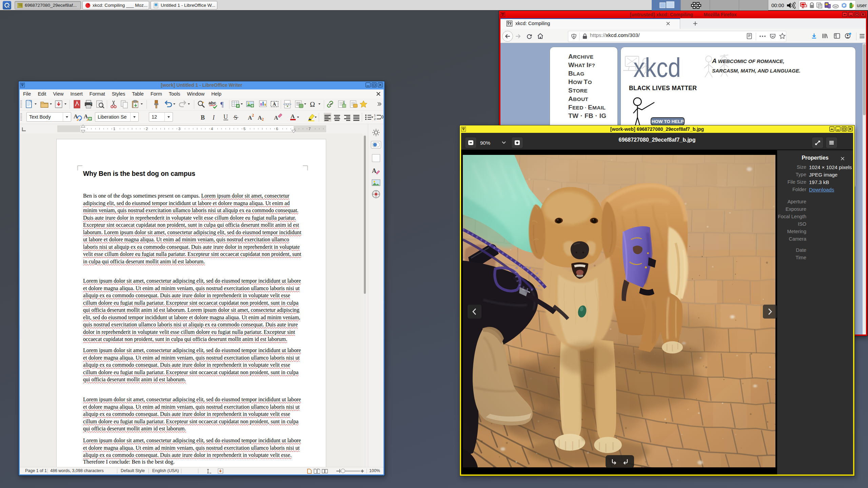 The width and height of the screenshot is (868, 488). What do you see at coordinates (310, 129) in the screenshot?
I see `svg-text: 7` at bounding box center [310, 129].